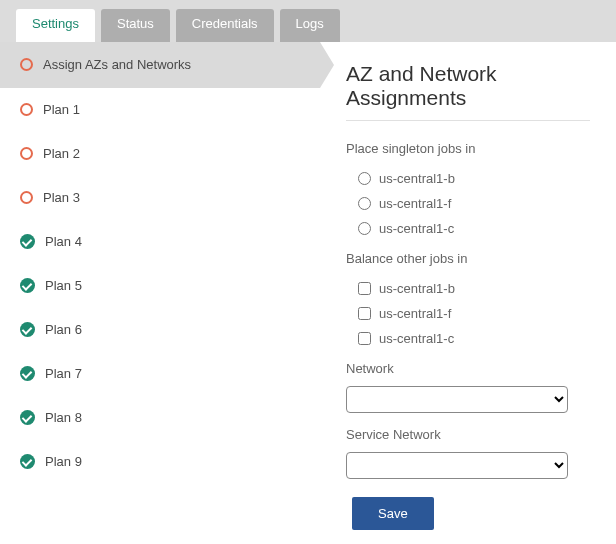  What do you see at coordinates (468, 434) in the screenshot?
I see `service-network-label: Service Network` at bounding box center [468, 434].